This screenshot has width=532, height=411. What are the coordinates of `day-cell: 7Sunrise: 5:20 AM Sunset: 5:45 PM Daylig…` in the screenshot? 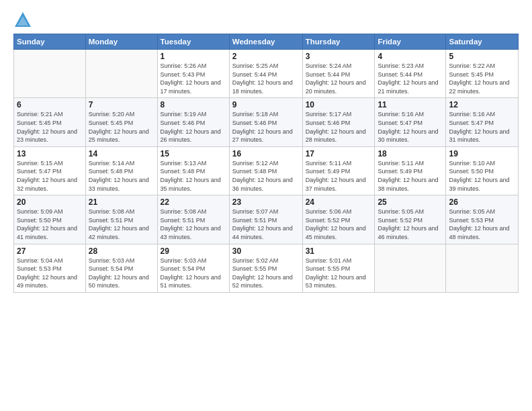 It's located at (121, 122).